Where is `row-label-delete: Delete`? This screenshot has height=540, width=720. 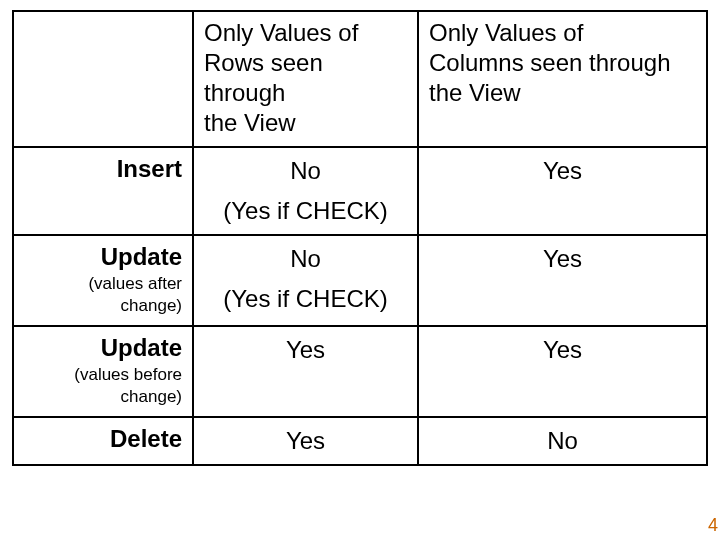
row-label-delete: Delete is located at coordinates (103, 441).